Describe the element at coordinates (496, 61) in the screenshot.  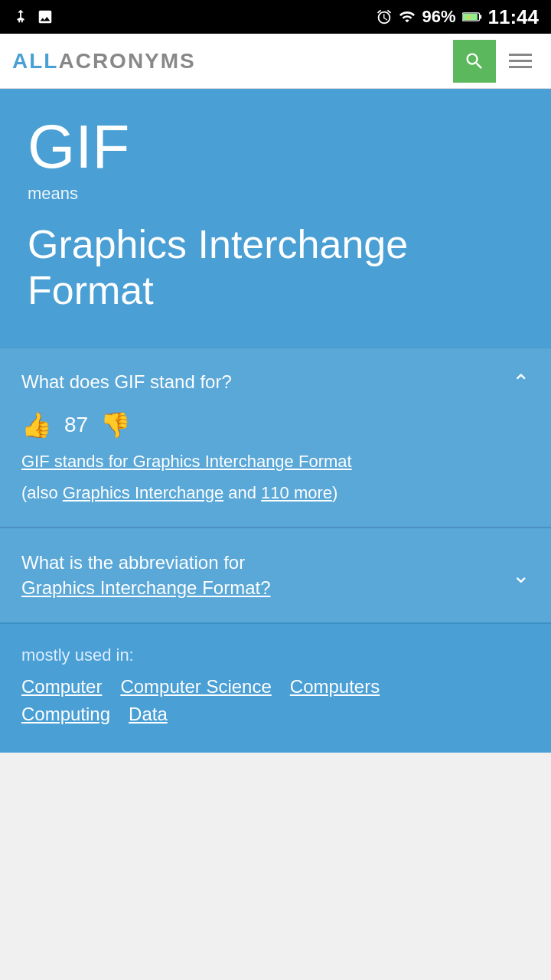
I see `nav-actions` at that location.